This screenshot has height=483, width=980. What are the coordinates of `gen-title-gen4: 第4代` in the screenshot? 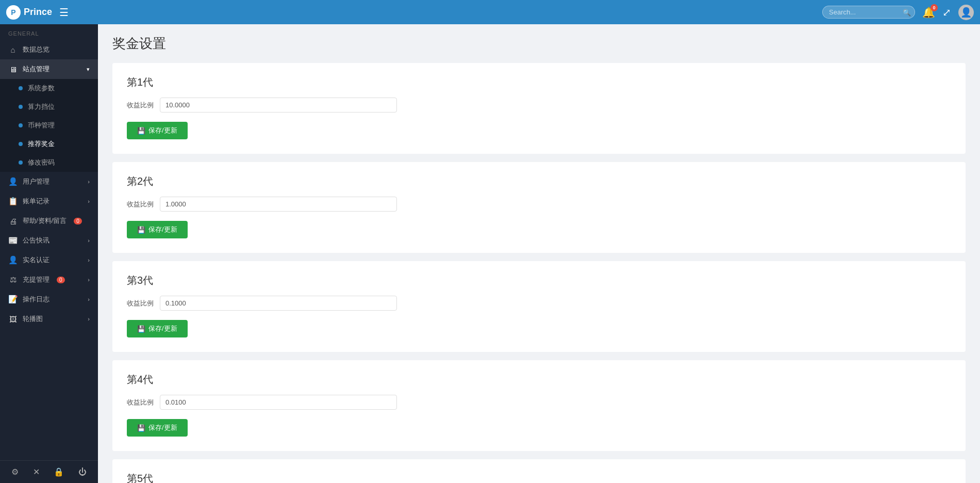 It's located at (539, 380).